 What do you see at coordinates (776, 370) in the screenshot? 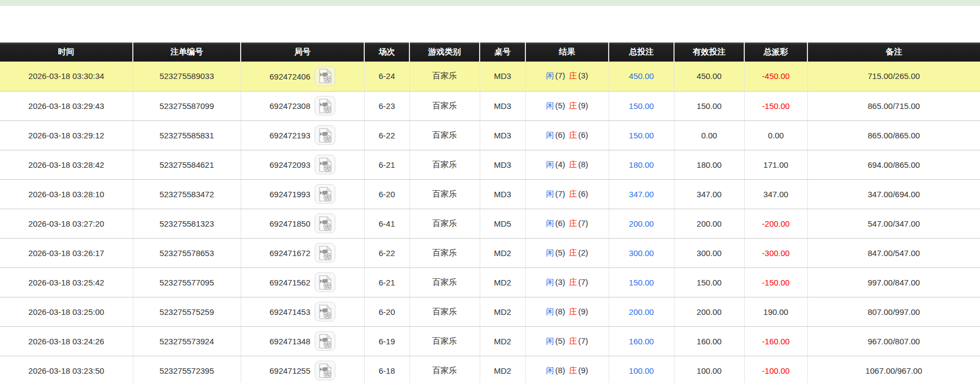
I see `payout-amount: -100.00` at bounding box center [776, 370].